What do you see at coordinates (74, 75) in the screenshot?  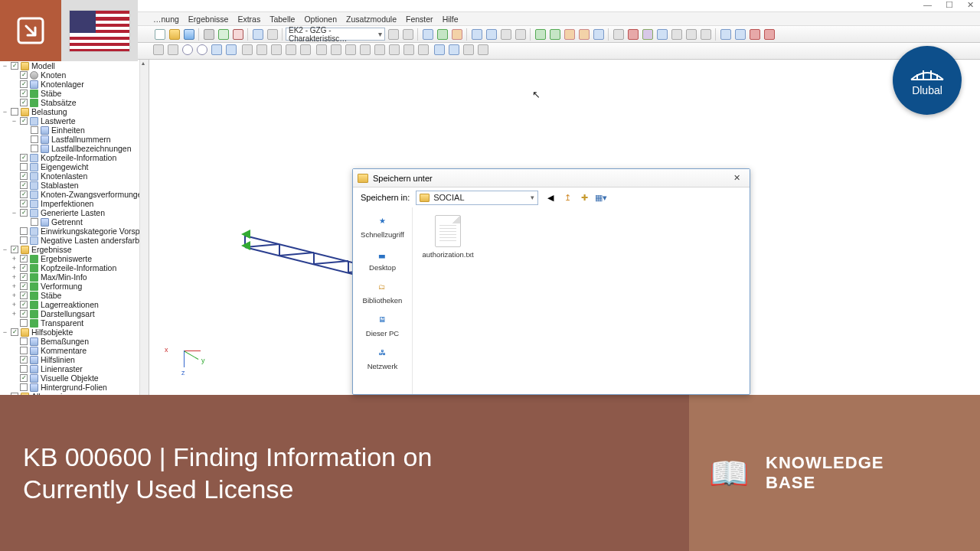 I see `tree-item: Knoten` at bounding box center [74, 75].